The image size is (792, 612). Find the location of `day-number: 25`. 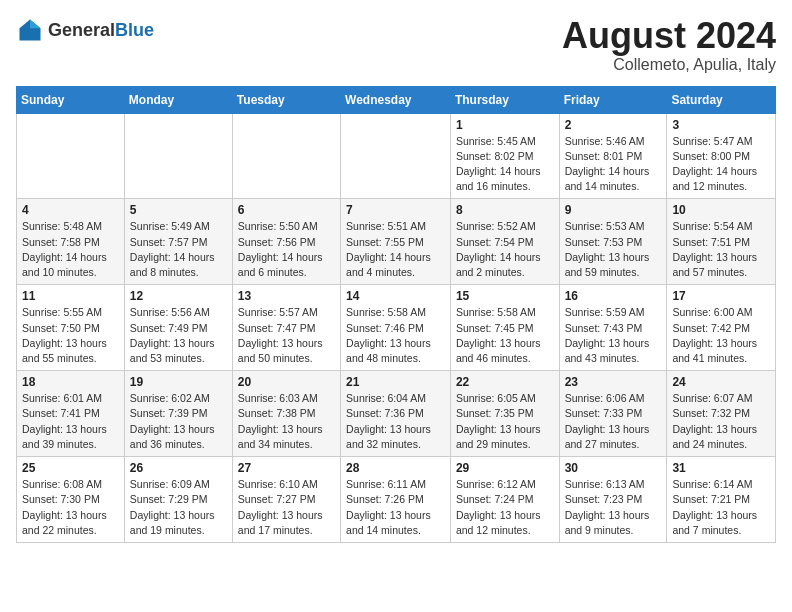

day-number: 25 is located at coordinates (70, 468).